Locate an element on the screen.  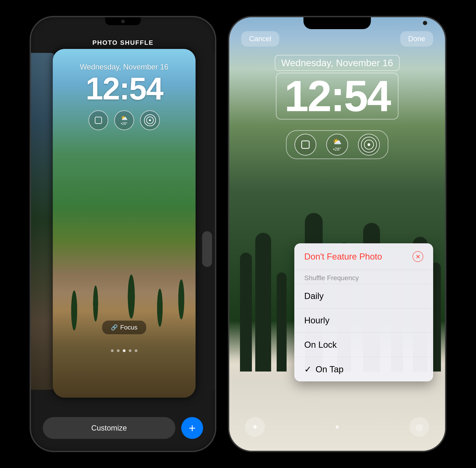
customize-button: Customize is located at coordinates (109, 428).